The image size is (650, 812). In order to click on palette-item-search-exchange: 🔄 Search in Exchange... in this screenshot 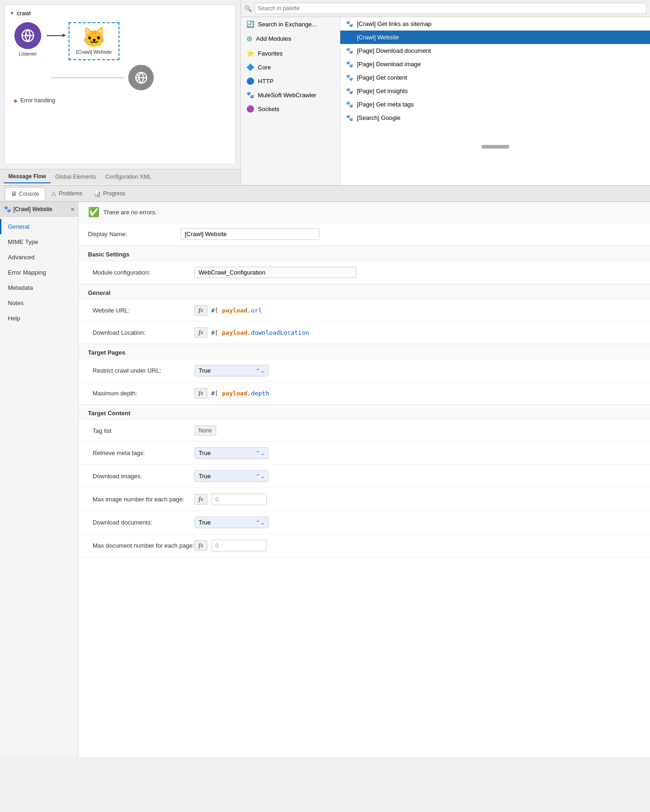, I will do `click(290, 24)`.